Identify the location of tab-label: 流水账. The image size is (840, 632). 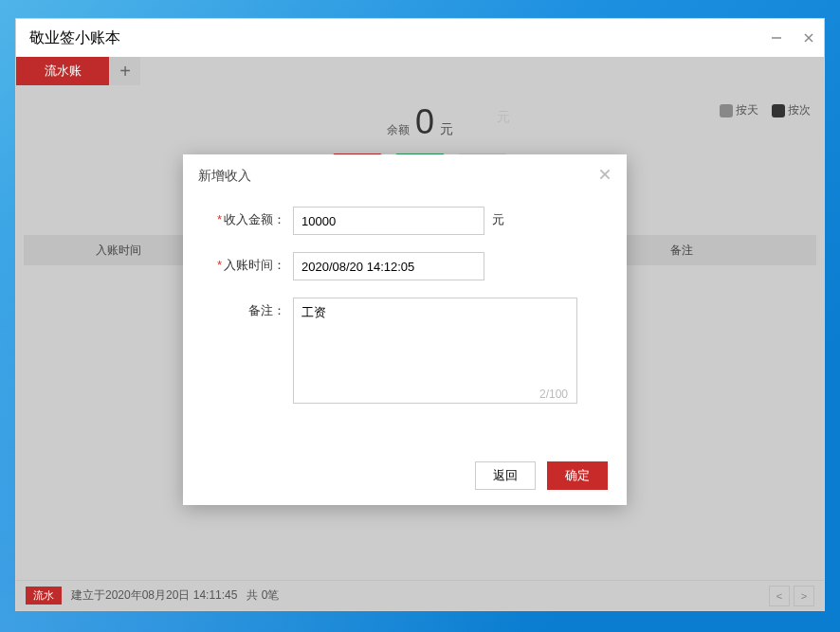
(63, 71).